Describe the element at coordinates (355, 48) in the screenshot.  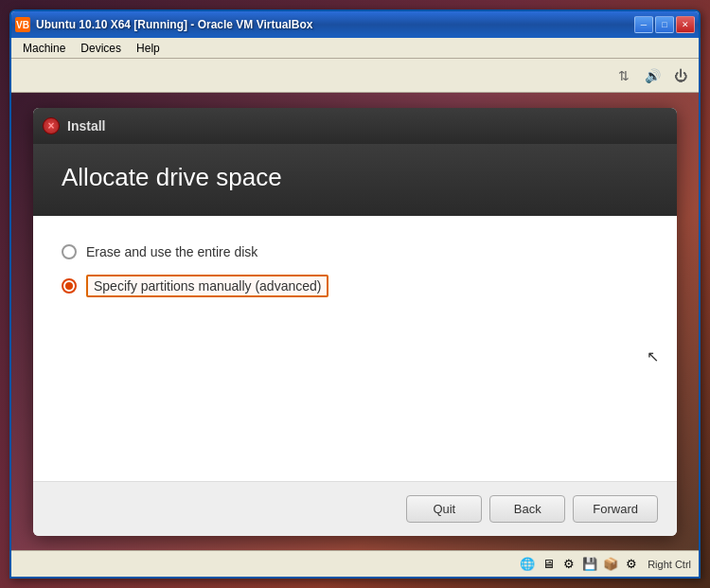
I see `menu-bar: Machine Devices Help` at that location.